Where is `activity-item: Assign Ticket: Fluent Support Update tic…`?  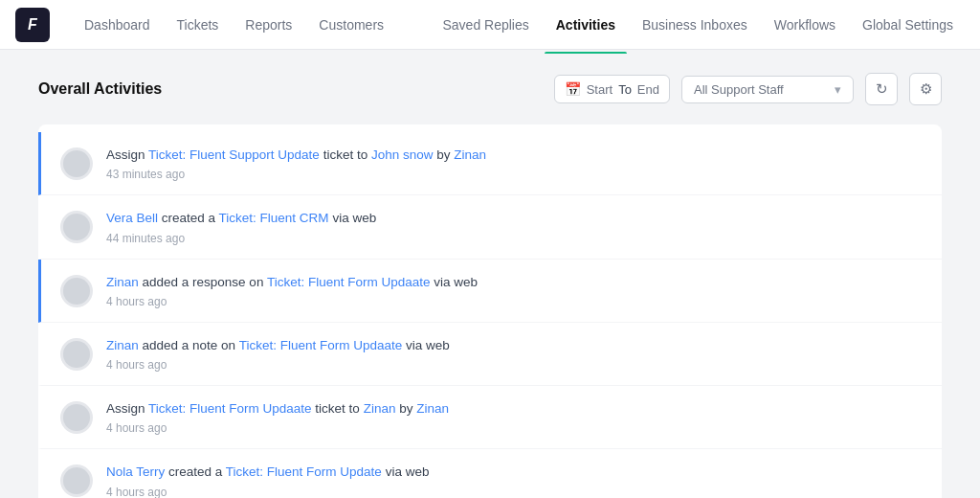
activity-item: Assign Ticket: Fluent Support Update tic… is located at coordinates (490, 164).